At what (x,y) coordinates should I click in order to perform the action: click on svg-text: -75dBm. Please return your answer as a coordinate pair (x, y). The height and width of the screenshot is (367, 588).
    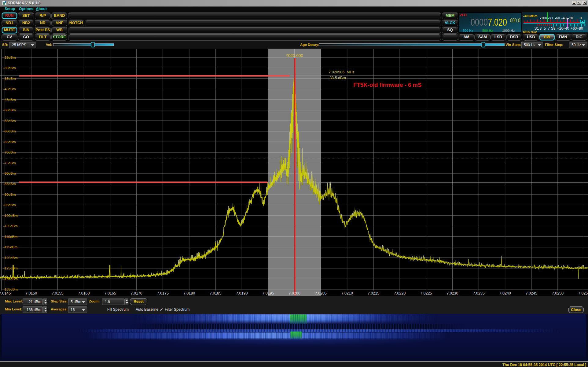
    Looking at the image, I should click on (9, 163).